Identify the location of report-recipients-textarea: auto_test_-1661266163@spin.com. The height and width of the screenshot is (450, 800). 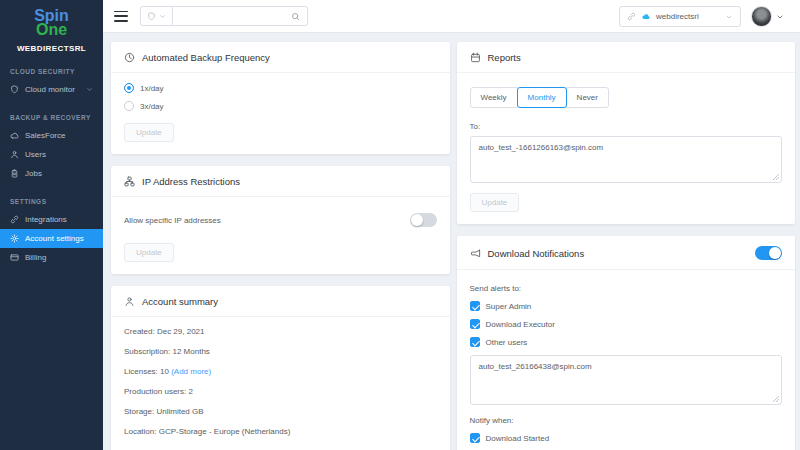
(626, 160).